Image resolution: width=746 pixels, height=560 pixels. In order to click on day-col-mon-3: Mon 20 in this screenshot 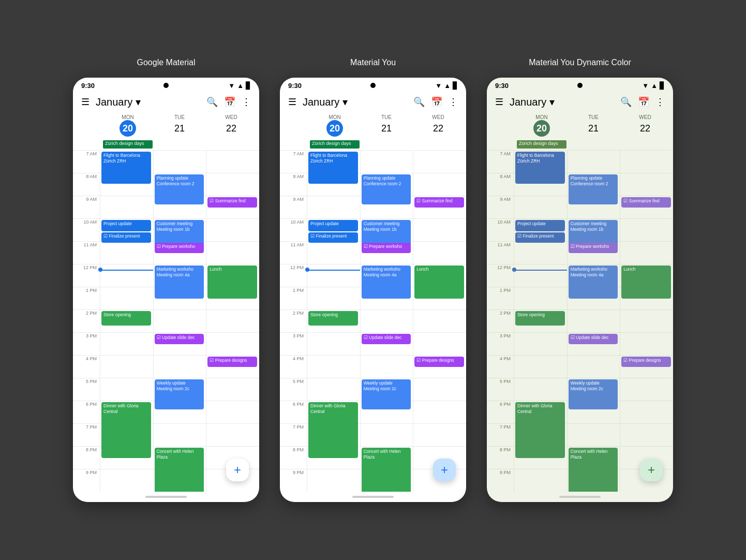, I will do `click(542, 125)`.